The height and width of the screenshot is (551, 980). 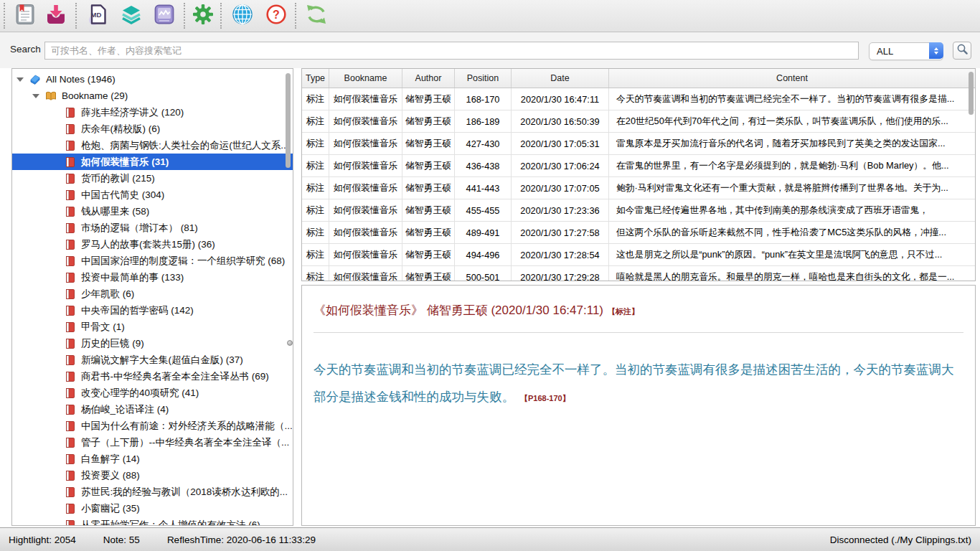 What do you see at coordinates (164, 16) in the screenshot?
I see `statistics-button` at bounding box center [164, 16].